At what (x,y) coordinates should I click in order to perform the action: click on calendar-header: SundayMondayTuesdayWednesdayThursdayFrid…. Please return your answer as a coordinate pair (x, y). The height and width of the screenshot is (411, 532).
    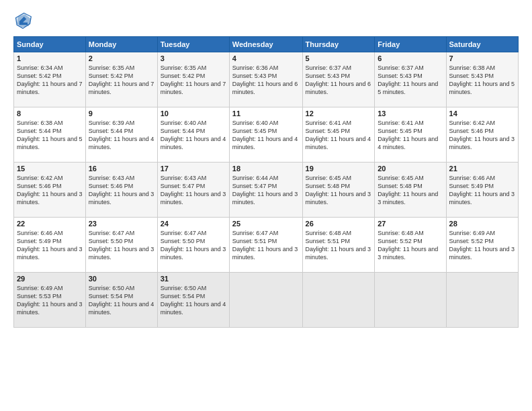
    Looking at the image, I should click on (266, 44).